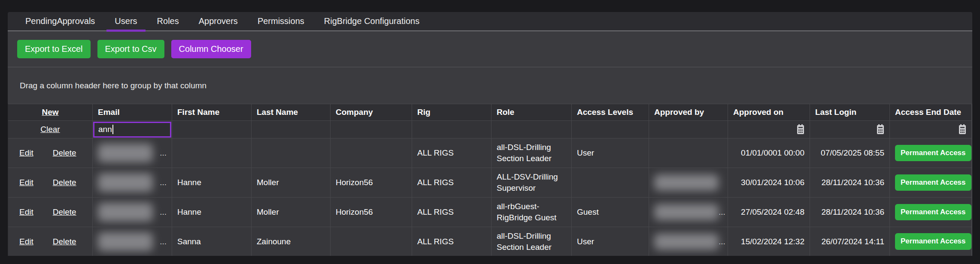 This screenshot has width=980, height=264. What do you see at coordinates (610, 183) in the screenshot?
I see `cell-access_levels` at bounding box center [610, 183].